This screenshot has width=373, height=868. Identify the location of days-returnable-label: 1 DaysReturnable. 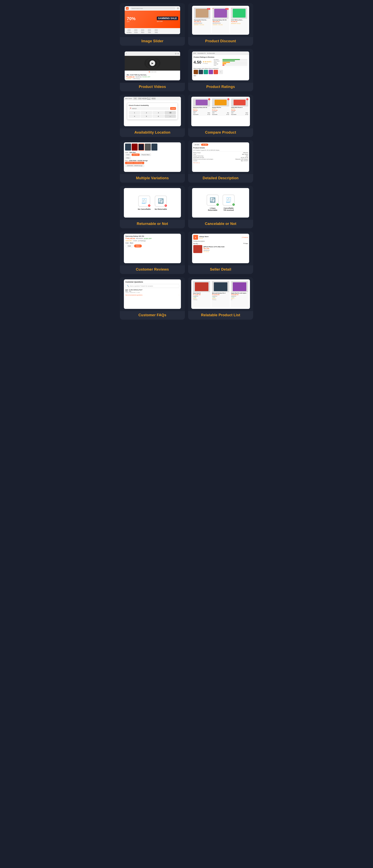
(213, 209).